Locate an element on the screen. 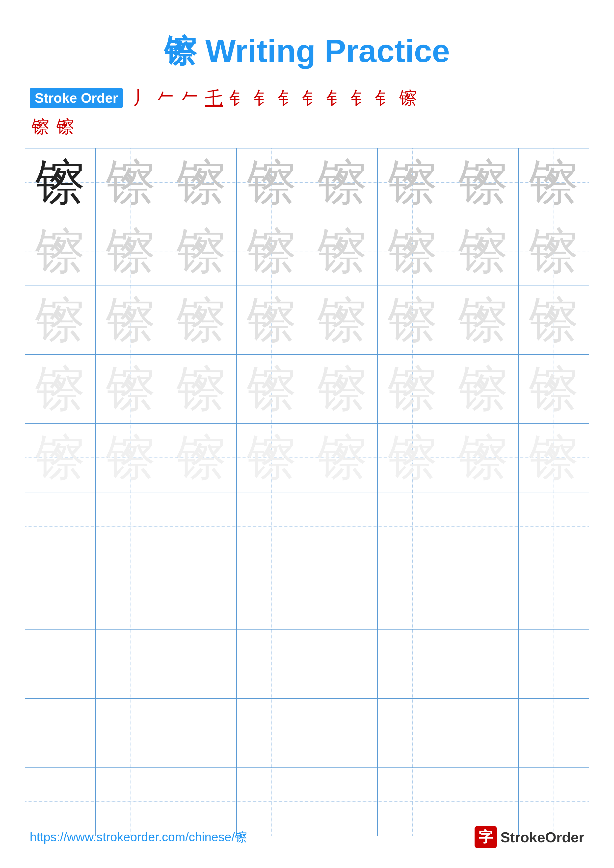 Image resolution: width=614 pixels, height=868 pixels. stroke-order-badge: Stroke Order is located at coordinates (76, 98).